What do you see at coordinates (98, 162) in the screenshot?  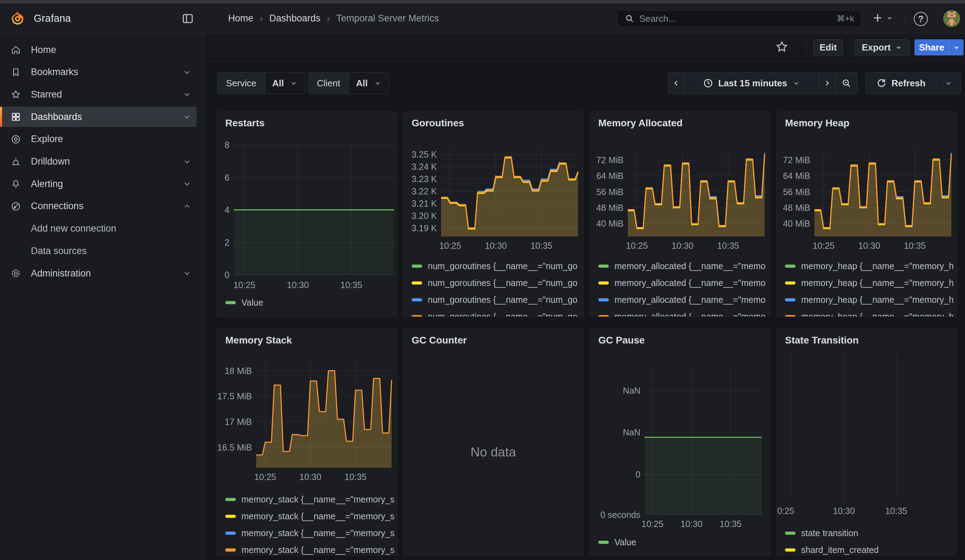 I see `sidebar-item-drilldown: Drilldown` at bounding box center [98, 162].